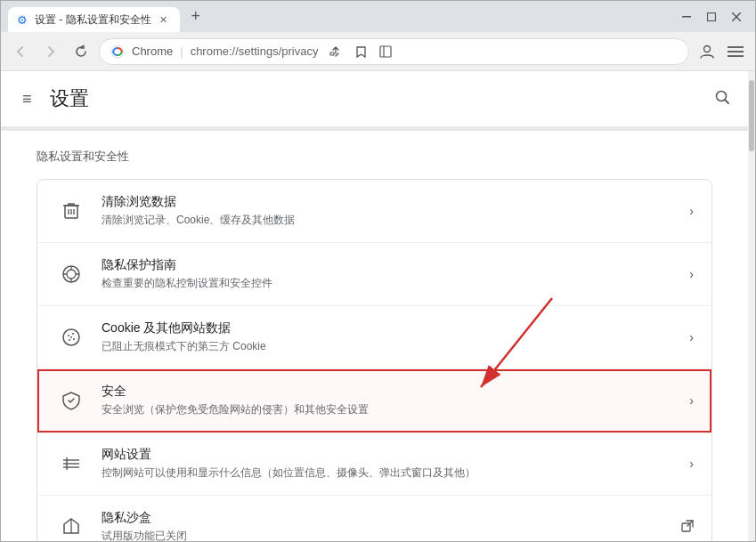 Image resolution: width=756 pixels, height=542 pixels. What do you see at coordinates (378, 16) in the screenshot?
I see `title-bar: ⚙ 设置 - 隐私设置和安全性 ✕ +` at bounding box center [378, 16].